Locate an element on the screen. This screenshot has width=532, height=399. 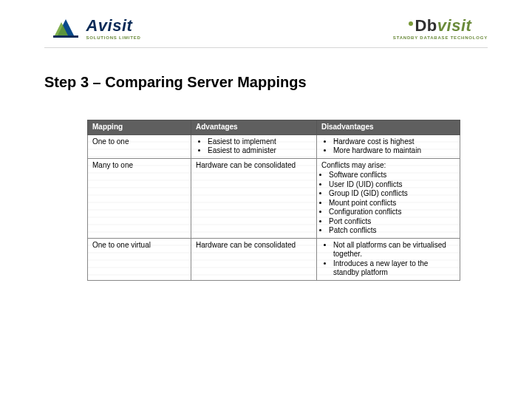
list-item: Port conflicts is located at coordinates (392, 222).